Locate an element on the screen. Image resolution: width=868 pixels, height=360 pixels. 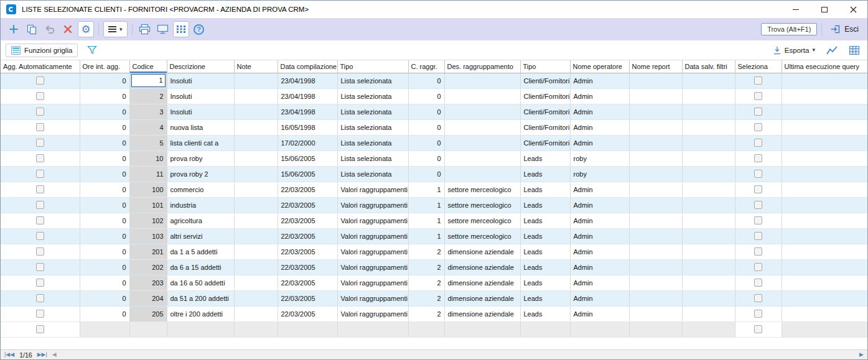
cell-nome_operatore: Admin is located at coordinates (600, 267).